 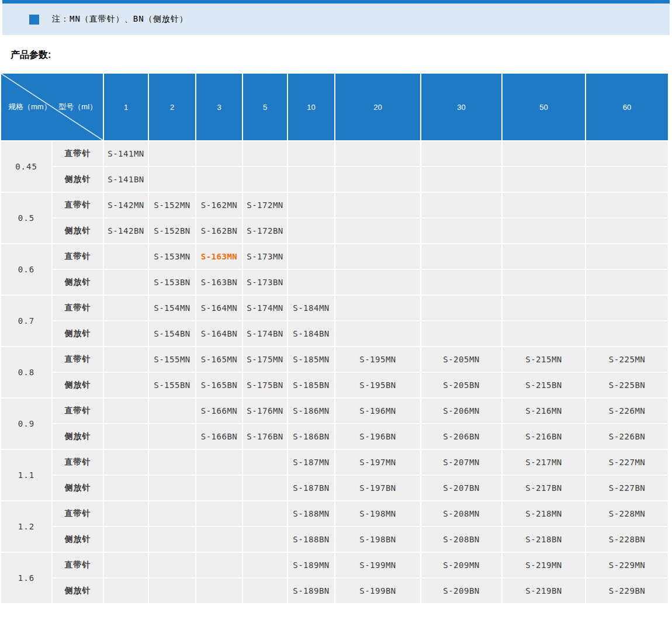 What do you see at coordinates (462, 488) in the screenshot?
I see `model-cell: S-207BN` at bounding box center [462, 488].